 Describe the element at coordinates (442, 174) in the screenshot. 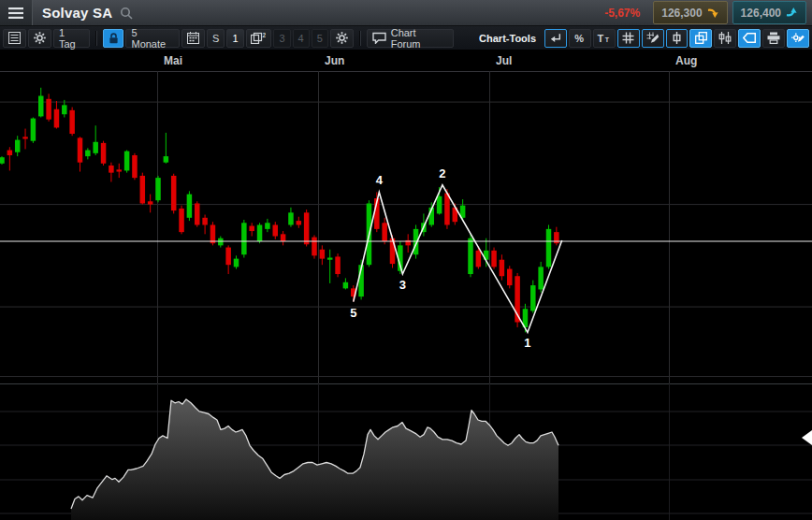

I see `wave-label-2: 2` at that location.